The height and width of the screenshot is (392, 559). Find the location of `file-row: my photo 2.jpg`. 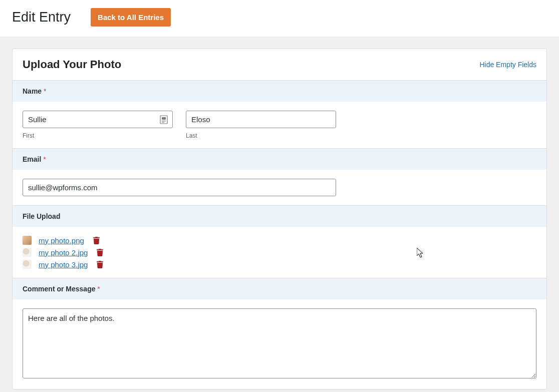

file-row: my photo 2.jpg is located at coordinates (280, 252).